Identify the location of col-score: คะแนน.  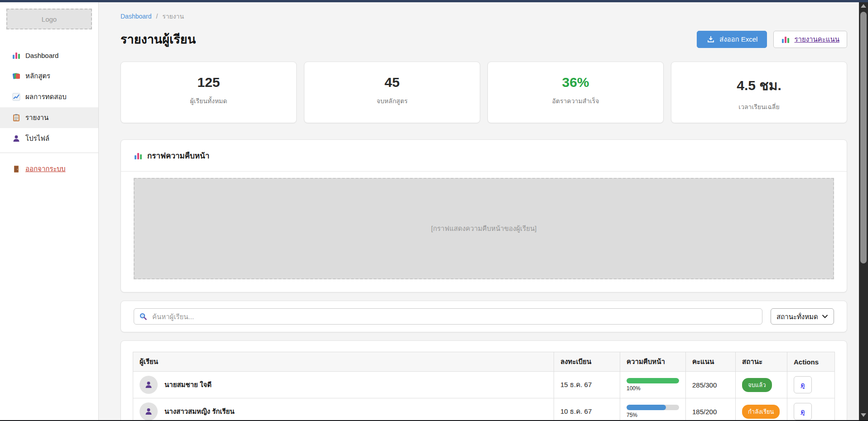
(711, 362).